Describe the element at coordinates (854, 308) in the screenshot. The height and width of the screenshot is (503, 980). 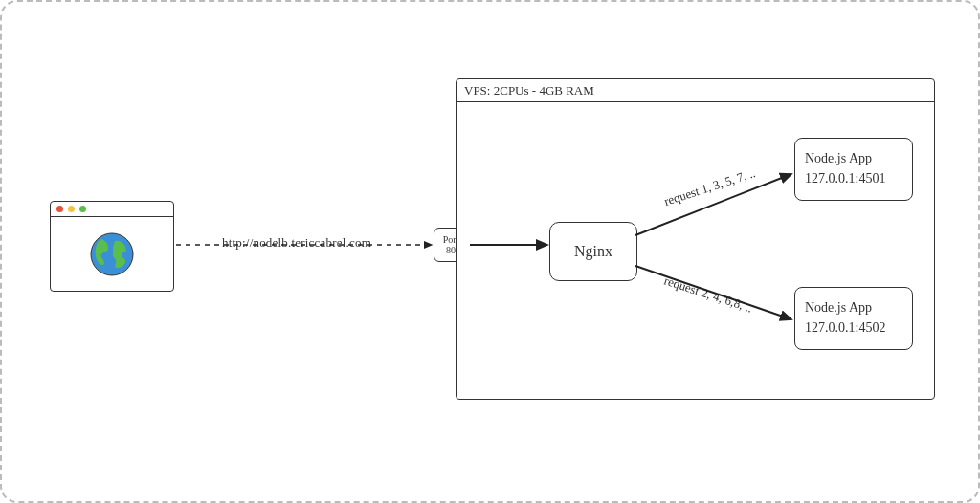
I see `app2-name: Node.js App` at that location.